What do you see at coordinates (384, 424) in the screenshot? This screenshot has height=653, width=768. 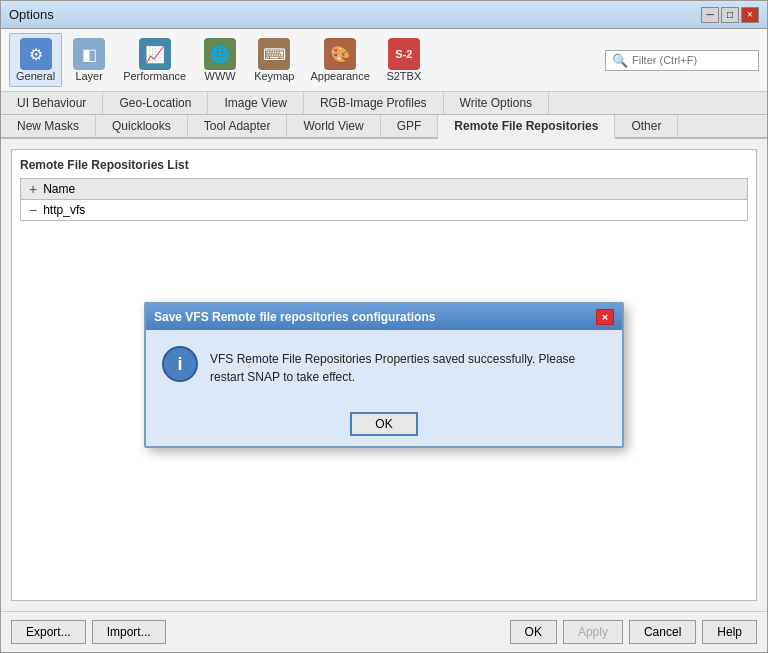 I see `dialog-footer: OK` at bounding box center [384, 424].